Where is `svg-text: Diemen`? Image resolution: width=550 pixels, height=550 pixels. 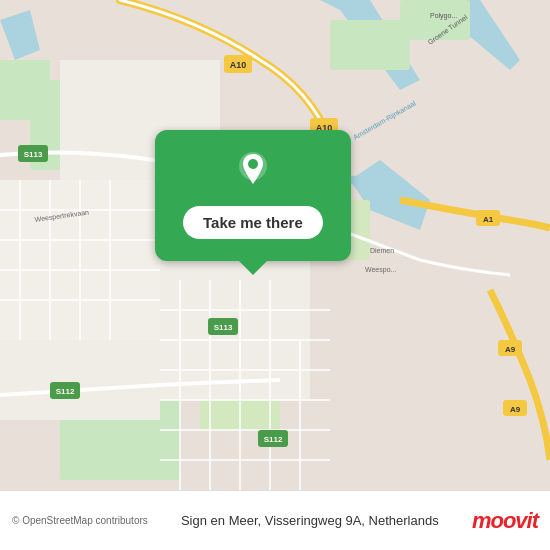
svg-text: Diemen is located at coordinates (382, 250).